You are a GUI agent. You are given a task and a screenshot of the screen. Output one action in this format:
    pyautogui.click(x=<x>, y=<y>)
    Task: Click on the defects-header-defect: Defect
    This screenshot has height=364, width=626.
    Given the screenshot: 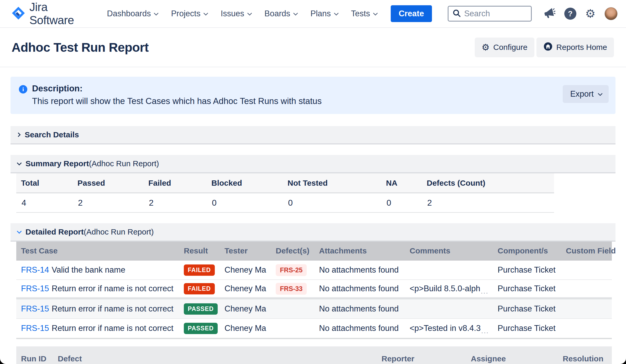 What is the action you would take?
    pyautogui.click(x=215, y=355)
    